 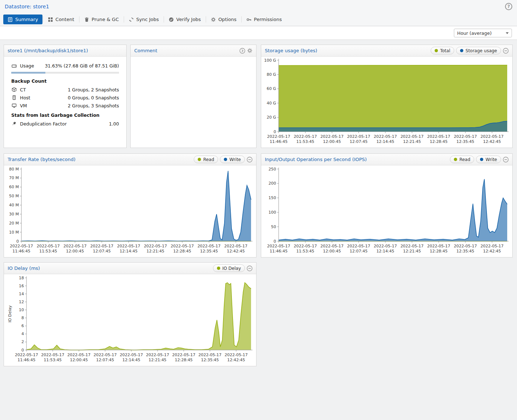 I want to click on help-button: ?, so click(x=509, y=7).